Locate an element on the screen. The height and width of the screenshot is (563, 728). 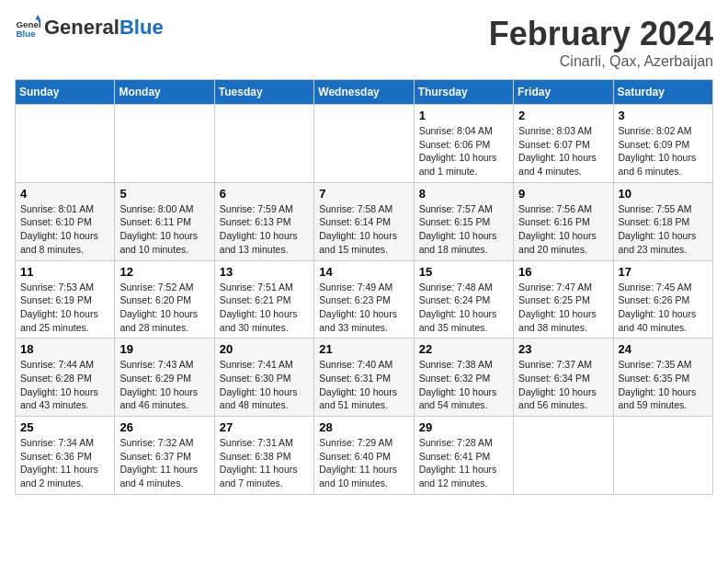
day-info: Sunrise: 7:47 AMSunset: 6:25 PMDaylight:… is located at coordinates (563, 307).